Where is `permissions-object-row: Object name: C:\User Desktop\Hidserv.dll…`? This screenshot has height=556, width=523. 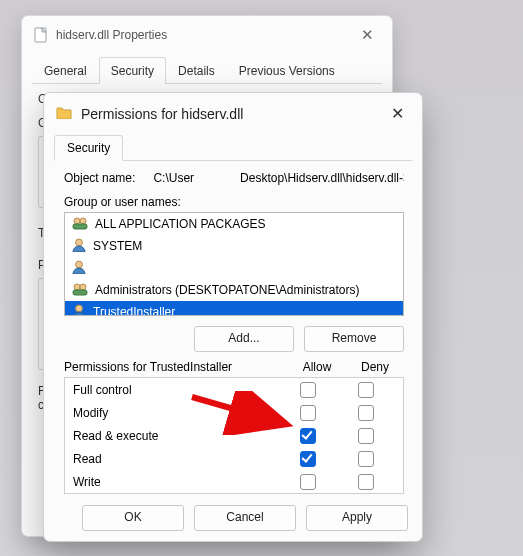 permissions-object-row: Object name: C:\User Desktop\Hidserv.dll… is located at coordinates (234, 178).